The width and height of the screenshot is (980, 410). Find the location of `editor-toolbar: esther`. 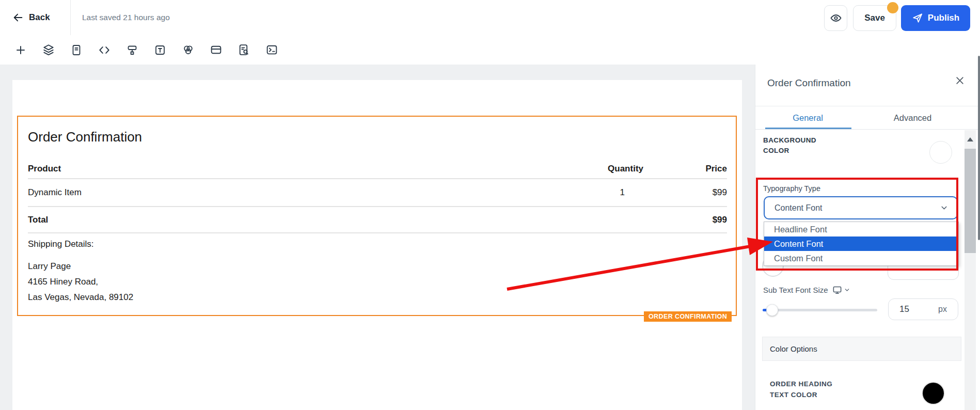

editor-toolbar: esther is located at coordinates (490, 50).